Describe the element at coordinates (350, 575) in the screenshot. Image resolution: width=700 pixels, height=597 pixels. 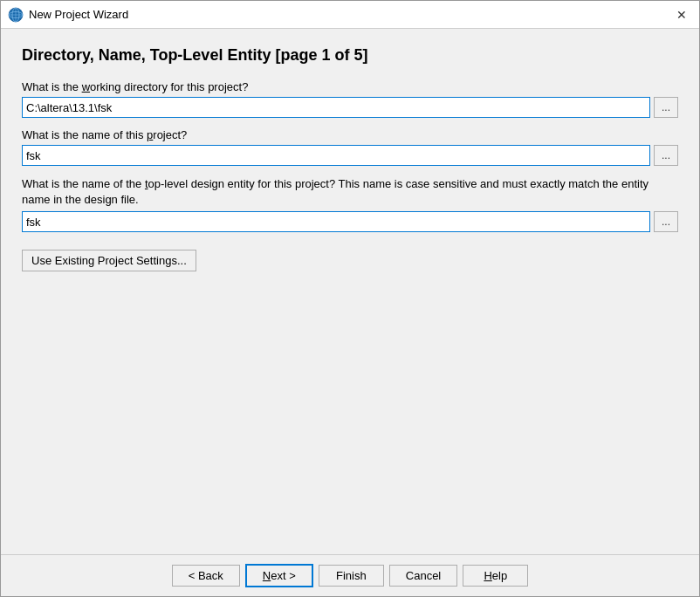
I see `footer: < Back Next > Finish Cancel Help` at that location.